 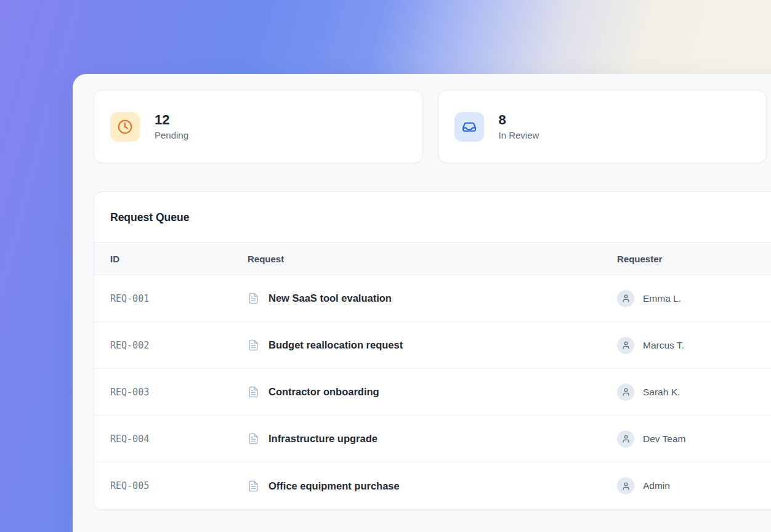 What do you see at coordinates (432, 486) in the screenshot?
I see `table-row: REQ-005 Office equipment purchase Admin` at bounding box center [432, 486].